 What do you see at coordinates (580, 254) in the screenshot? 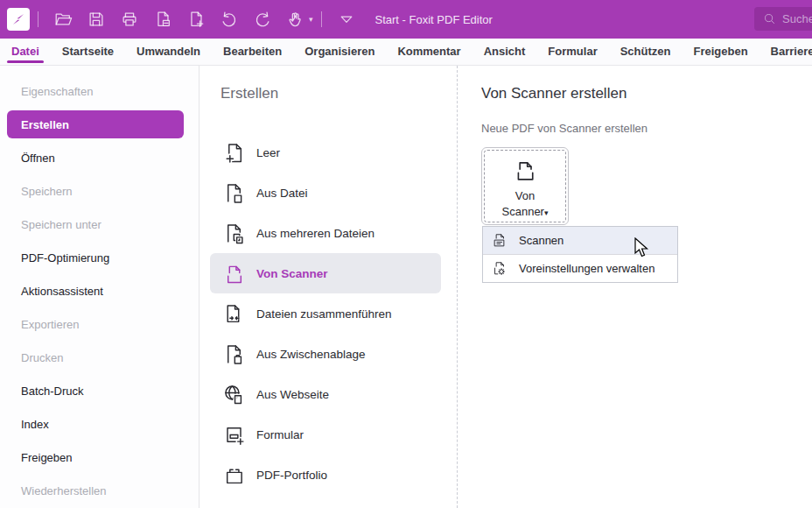
I see `scanner-dropdown-menu: Scannen Voreinstellungen verwalten` at bounding box center [580, 254].